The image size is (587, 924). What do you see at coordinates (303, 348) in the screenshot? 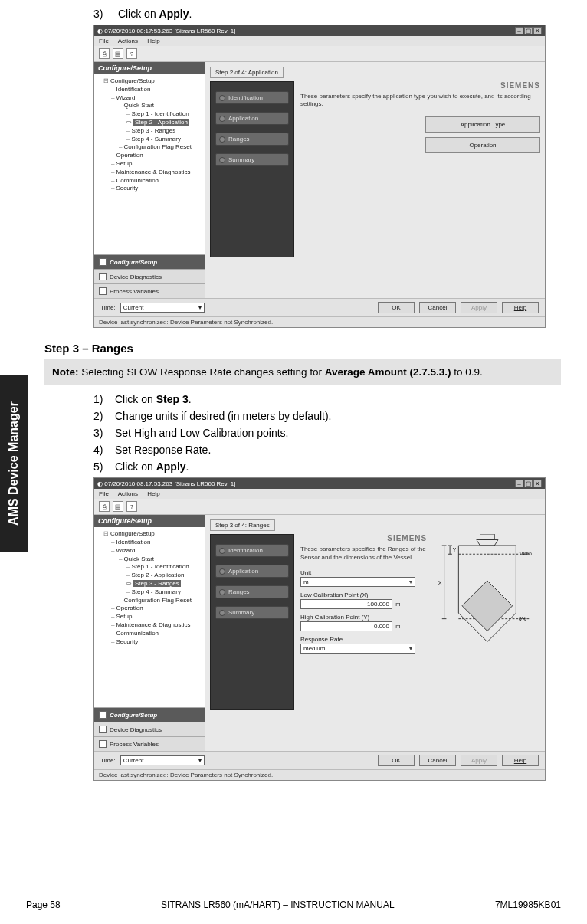
I see `step-3-ranges-heading: Step 3 – Ranges` at bounding box center [303, 348].